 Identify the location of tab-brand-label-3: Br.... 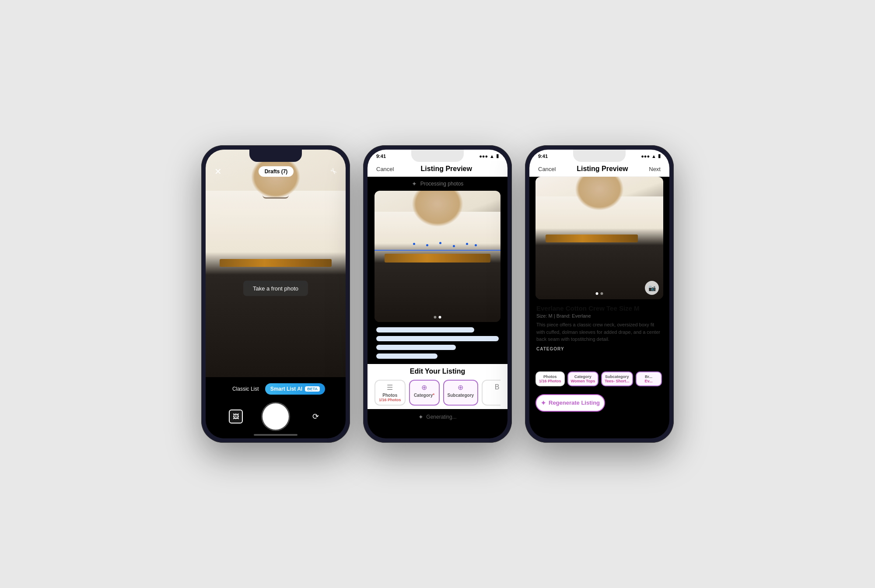
(648, 377).